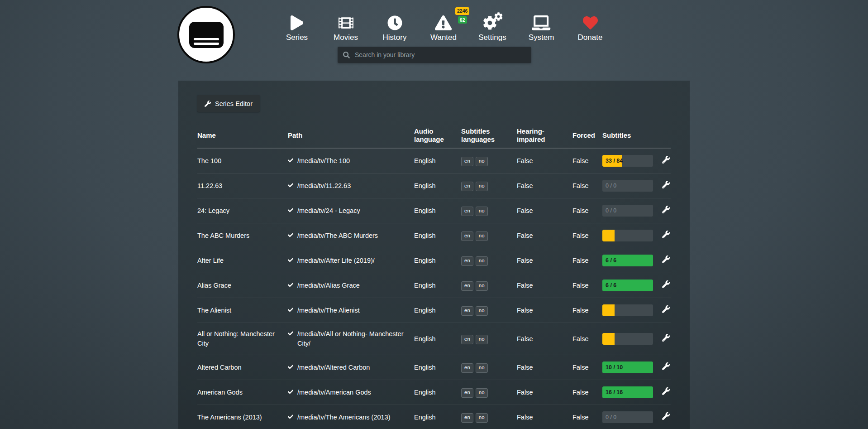 The width and height of the screenshot is (868, 429). I want to click on series-name-link: The 100, so click(243, 161).